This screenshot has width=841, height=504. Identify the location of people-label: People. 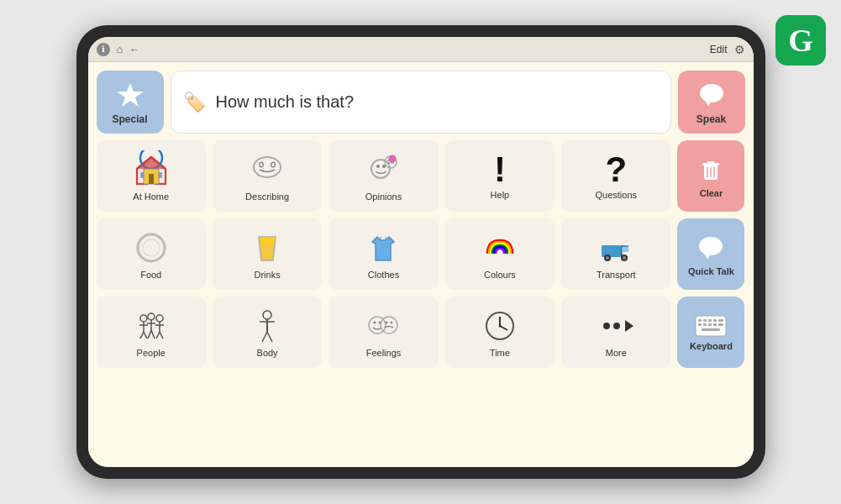
(151, 353).